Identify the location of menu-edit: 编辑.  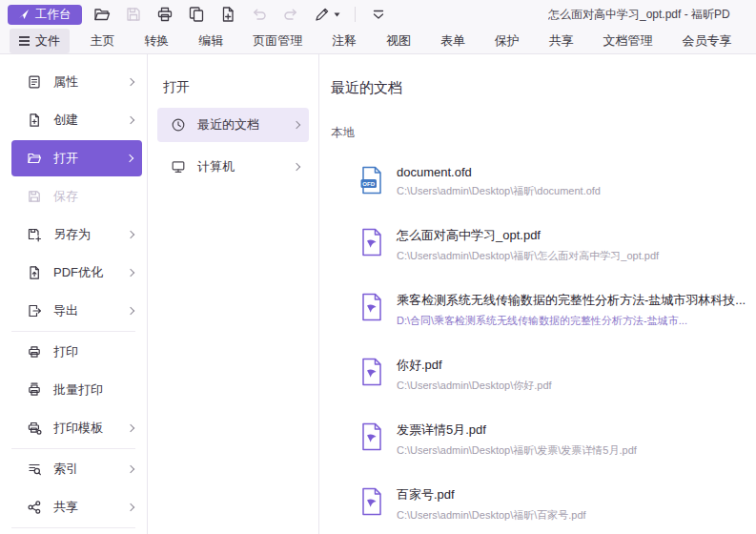
(211, 41).